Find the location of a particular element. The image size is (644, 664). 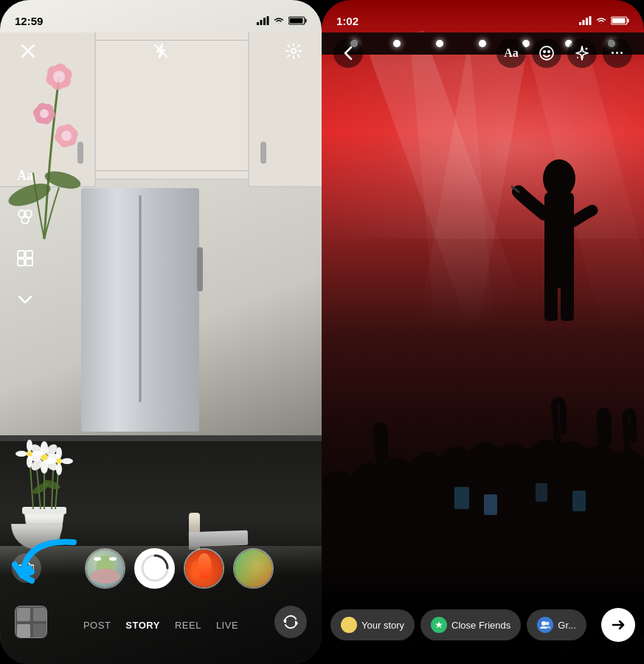

right-status-icons is located at coordinates (604, 21).